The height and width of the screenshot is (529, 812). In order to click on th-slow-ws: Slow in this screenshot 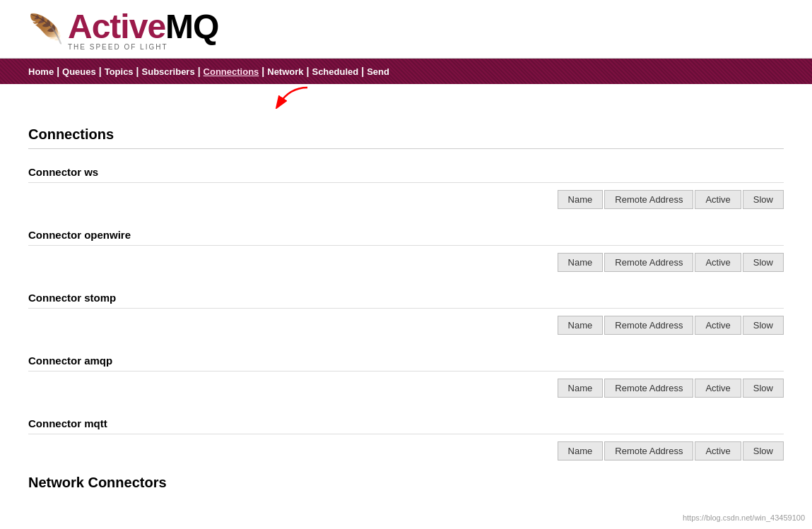, I will do `click(763, 199)`.